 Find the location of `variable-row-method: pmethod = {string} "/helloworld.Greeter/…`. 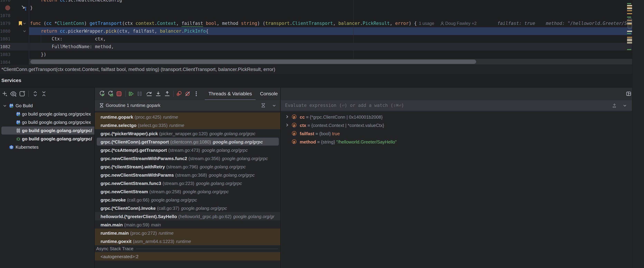

variable-row-method: pmethod = {string} "/helloworld.Greeter/… is located at coordinates (456, 142).